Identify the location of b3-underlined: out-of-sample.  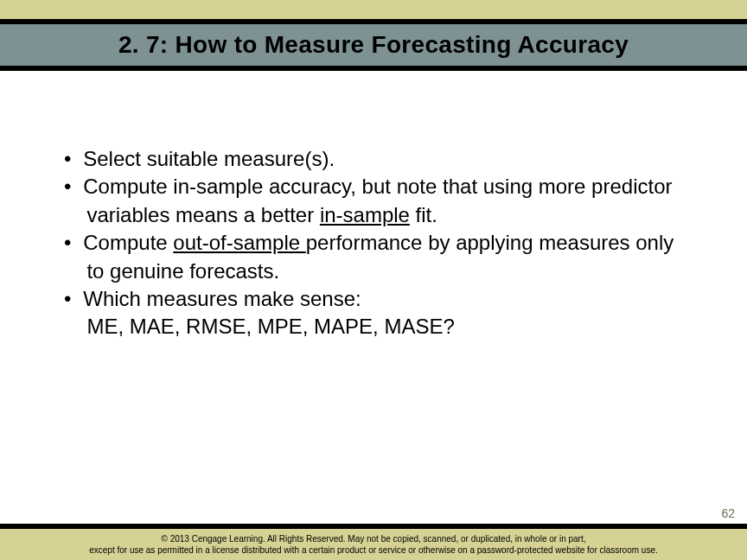
(239, 242).